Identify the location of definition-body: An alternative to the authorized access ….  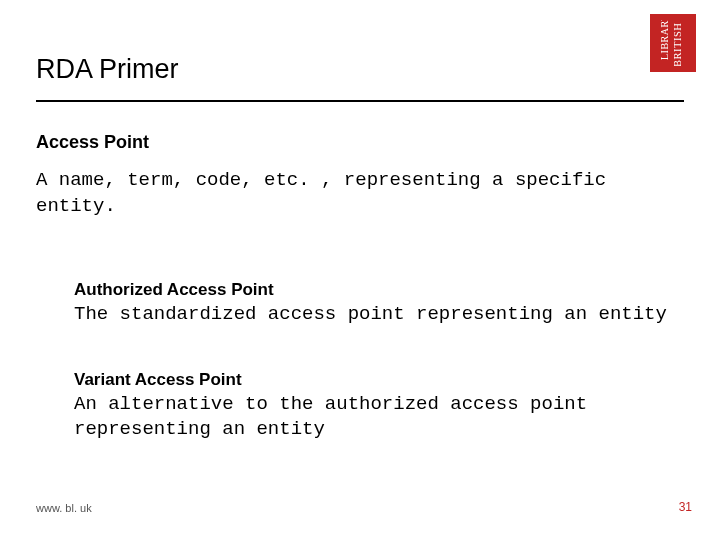
(384, 416).